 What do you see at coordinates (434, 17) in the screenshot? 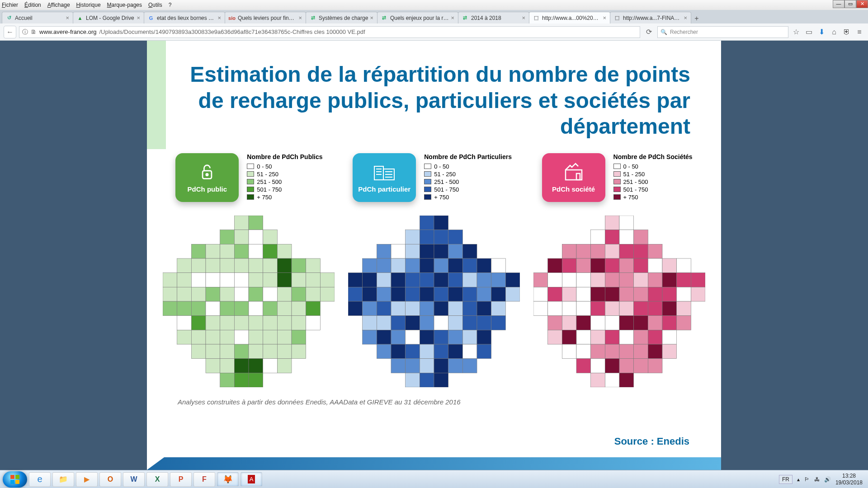
I see `tab-strip: ↺Accueil×▲LOM - Google Drive×Getat des l…` at bounding box center [434, 17].